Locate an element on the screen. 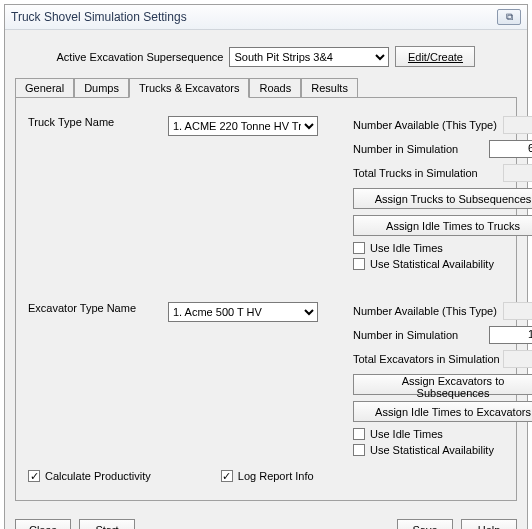 This screenshot has height=529, width=532. truck-use-idle-label: Use Idle Times is located at coordinates (406, 248).